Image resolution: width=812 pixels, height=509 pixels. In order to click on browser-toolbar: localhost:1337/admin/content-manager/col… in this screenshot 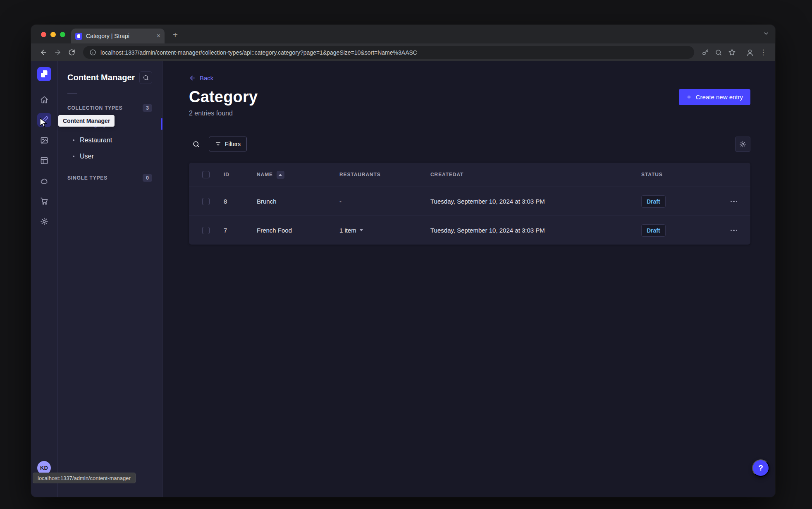, I will do `click(403, 52)`.